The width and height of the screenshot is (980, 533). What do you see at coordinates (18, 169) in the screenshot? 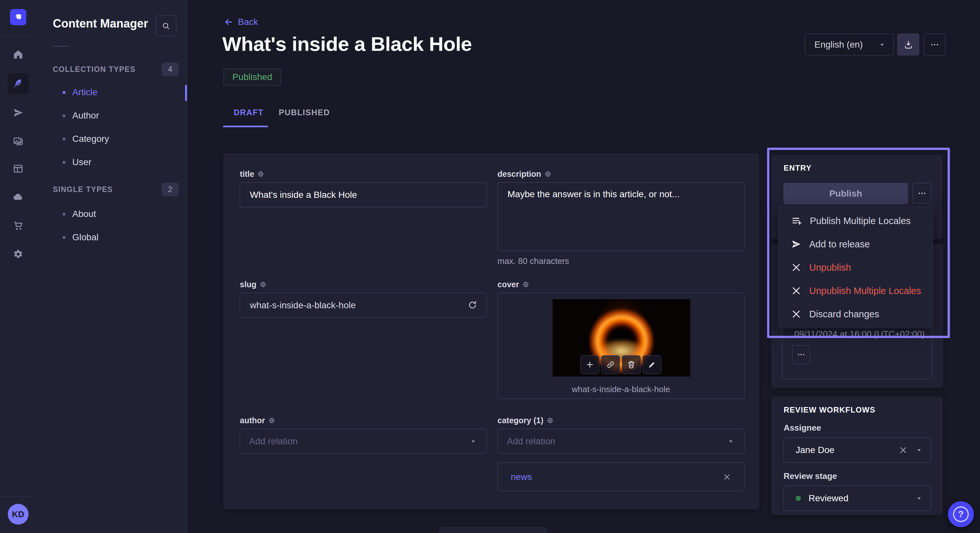
I see `layout-icon` at bounding box center [18, 169].